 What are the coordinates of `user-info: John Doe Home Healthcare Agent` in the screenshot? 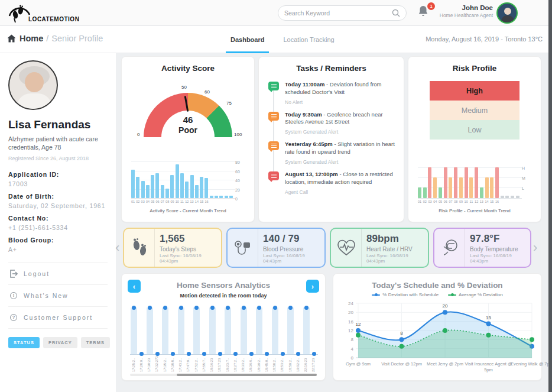 It's located at (466, 11).